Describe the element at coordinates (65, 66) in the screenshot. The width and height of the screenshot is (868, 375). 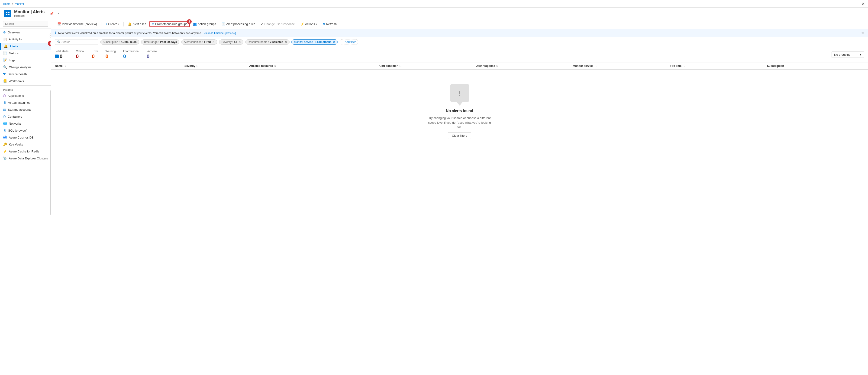
I see `name-sort-icon: ↑↓` at that location.